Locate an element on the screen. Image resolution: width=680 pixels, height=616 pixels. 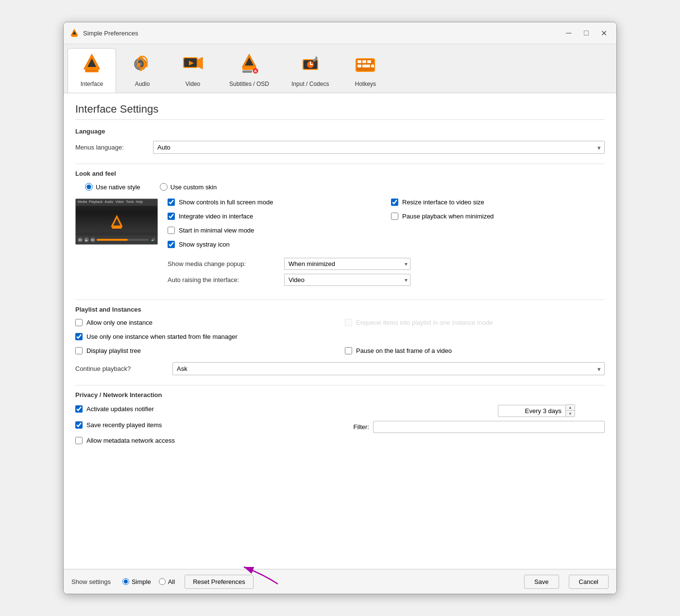
resize-interface-checkbox: Resize interface to video size is located at coordinates (498, 202).